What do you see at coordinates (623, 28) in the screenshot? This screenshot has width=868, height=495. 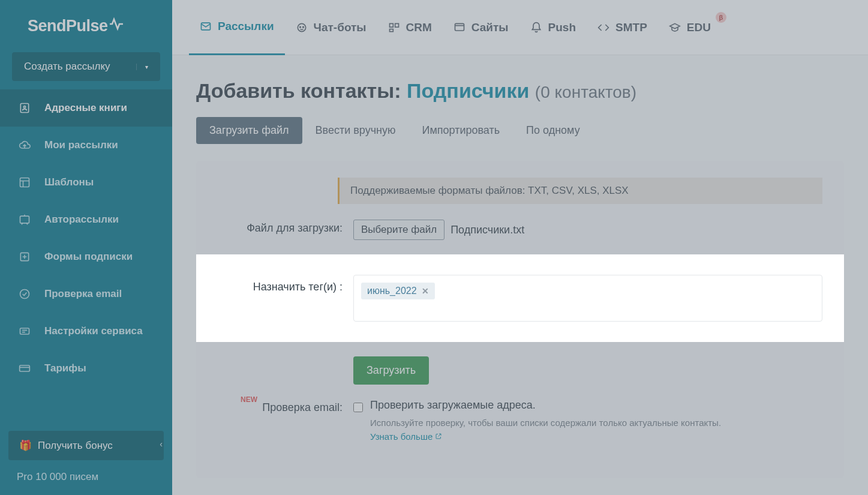 I see `topnav-smtp: SMTP` at bounding box center [623, 28].